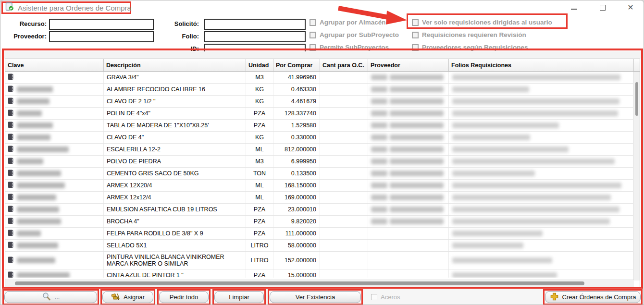 The width and height of the screenshot is (644, 305). I want to click on maximize-button, so click(603, 8).